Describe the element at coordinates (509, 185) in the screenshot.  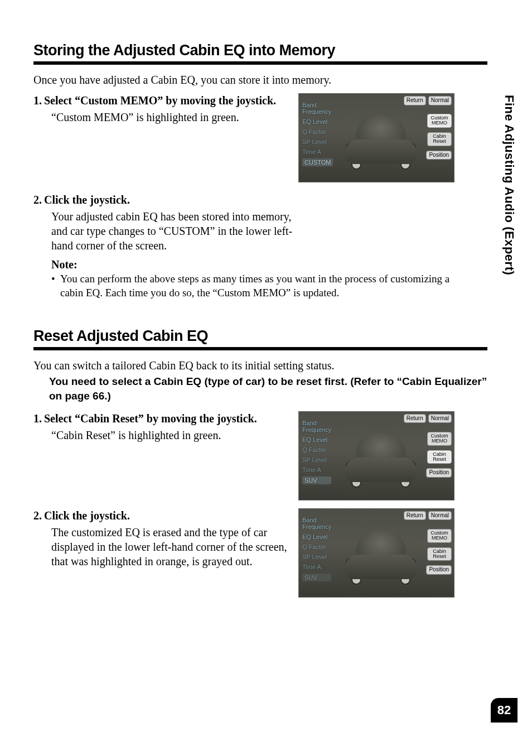
I see `side-tab: Fine Adjusting Audio (Expert)` at that location.